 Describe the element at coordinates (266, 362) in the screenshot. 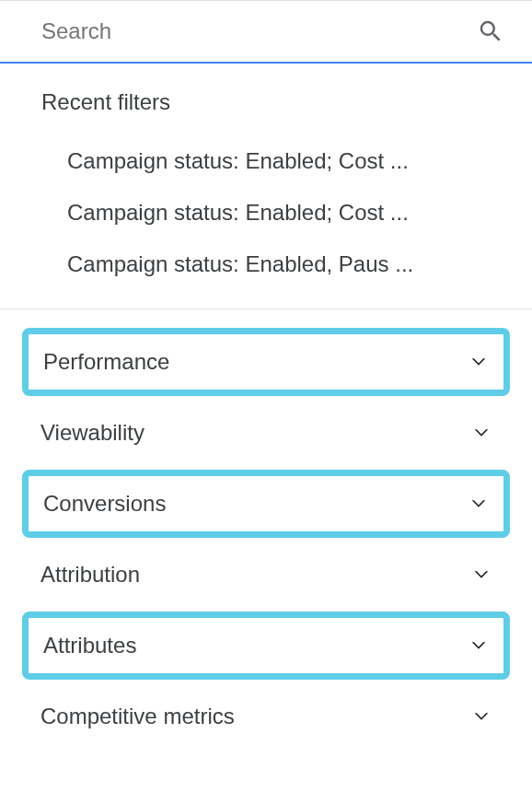

I see `category-performance: Performance` at that location.